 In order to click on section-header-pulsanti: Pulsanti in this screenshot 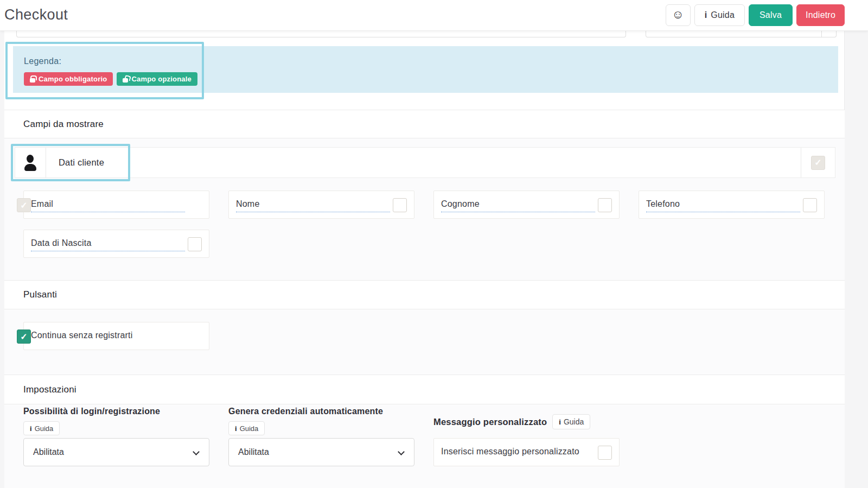, I will do `click(424, 295)`.